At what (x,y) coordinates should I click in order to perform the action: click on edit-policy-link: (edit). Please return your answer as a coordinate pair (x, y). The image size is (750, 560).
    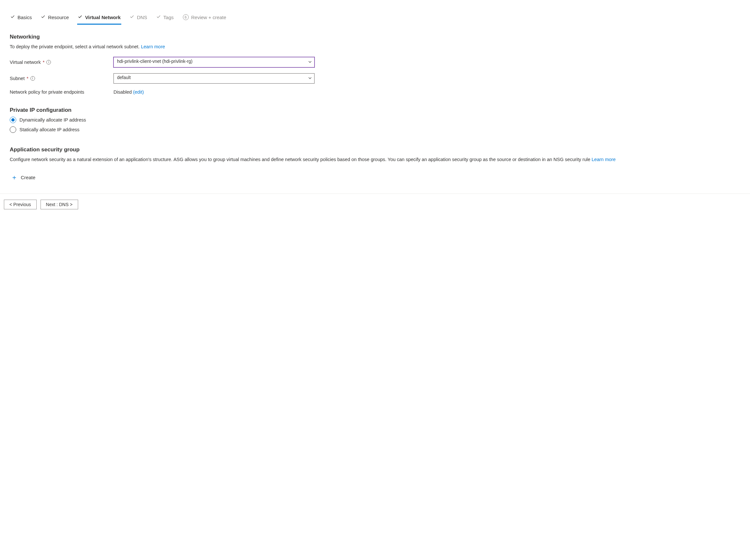
    Looking at the image, I should click on (138, 92).